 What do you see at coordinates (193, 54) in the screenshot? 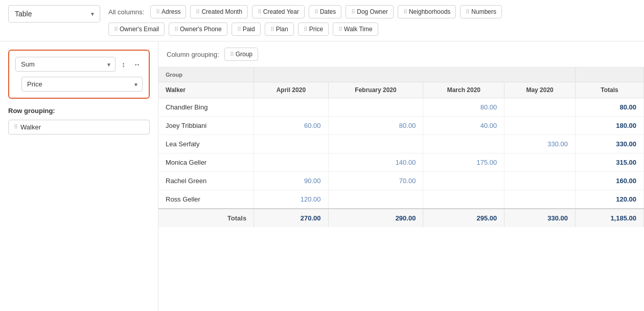
I see `column-grouping-label: Column grouping:` at bounding box center [193, 54].